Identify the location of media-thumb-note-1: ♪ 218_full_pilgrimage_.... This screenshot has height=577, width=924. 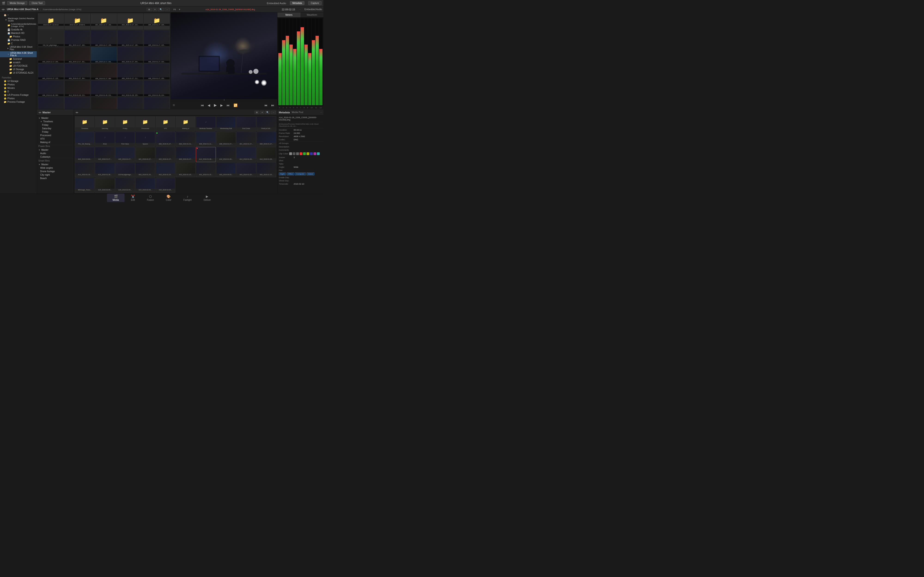
(51, 38).